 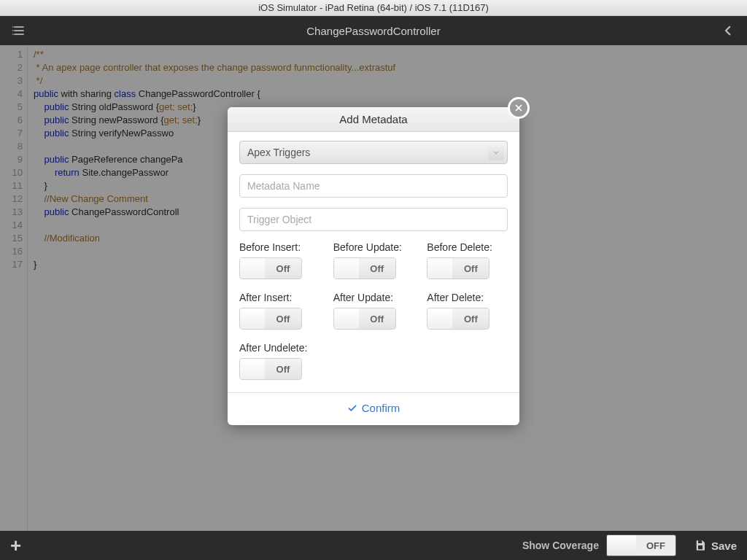 I want to click on coverage-toggle-state: OFF, so click(x=656, y=545).